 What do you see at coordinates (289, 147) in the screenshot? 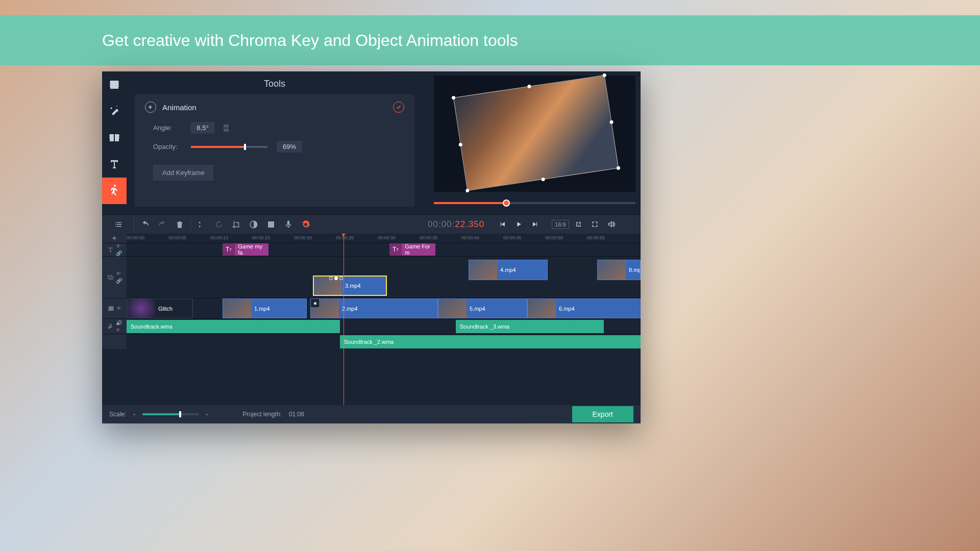
I see `opacity-value: 69%` at bounding box center [289, 147].